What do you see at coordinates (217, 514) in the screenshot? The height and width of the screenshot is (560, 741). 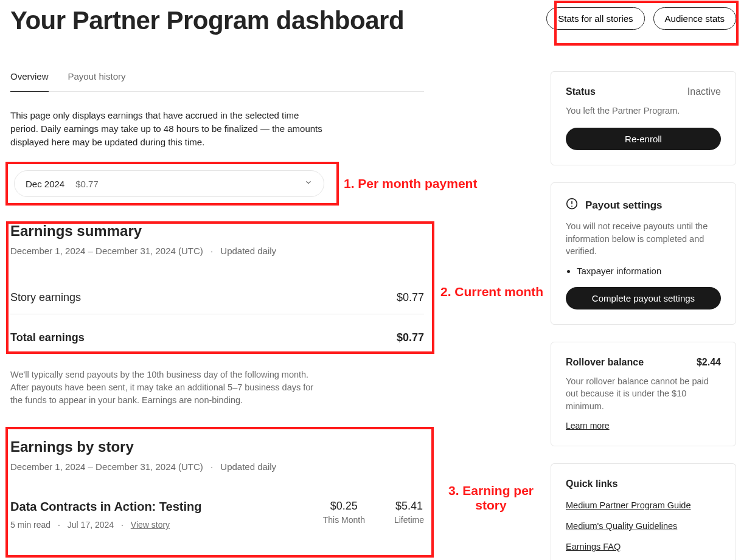 I see `story-row: Data Contracts in Action: Testing 5 min …` at bounding box center [217, 514].